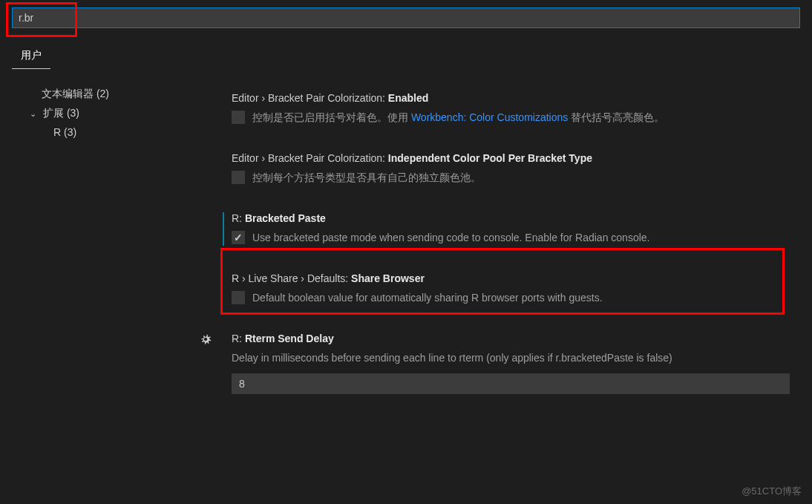 Image resolution: width=812 pixels, height=504 pixels. Describe the element at coordinates (100, 114) in the screenshot. I see `sidebar-item-extensions: ⌄ 扩展 (3)` at that location.